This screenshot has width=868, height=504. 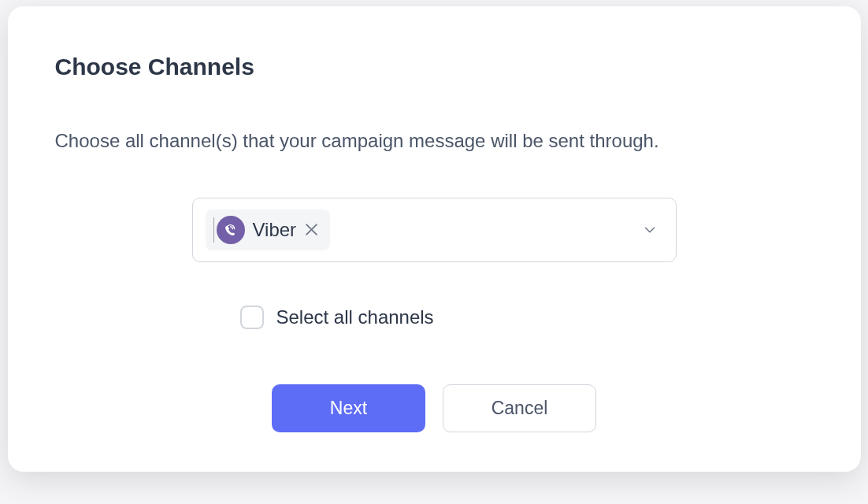 What do you see at coordinates (435, 230) in the screenshot?
I see `select-wrapper: Viber` at bounding box center [435, 230].